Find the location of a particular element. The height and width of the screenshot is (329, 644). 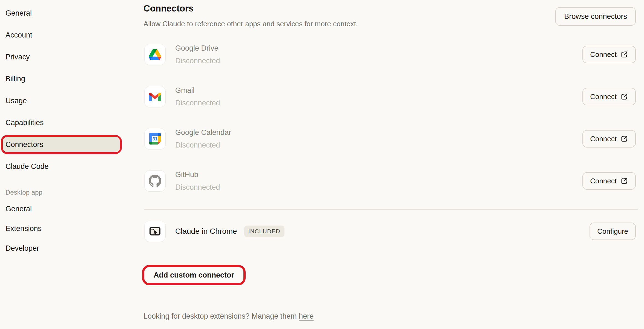

svg-text: 31 is located at coordinates (155, 139).